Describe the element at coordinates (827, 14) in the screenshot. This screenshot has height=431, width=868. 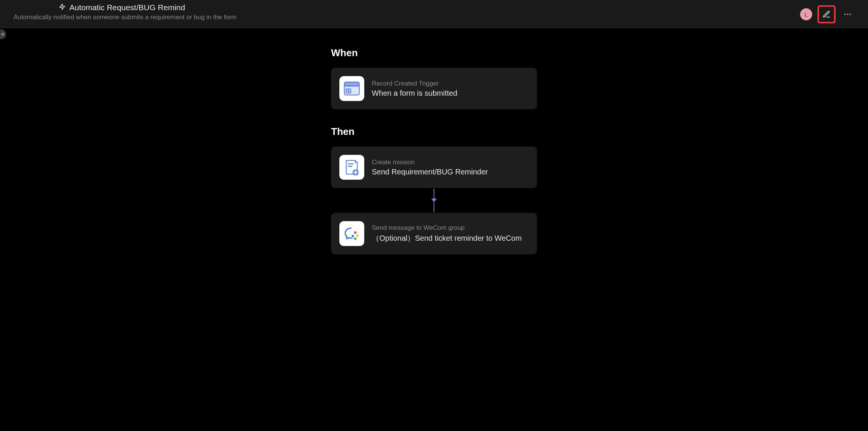
I see `edit-icon` at that location.